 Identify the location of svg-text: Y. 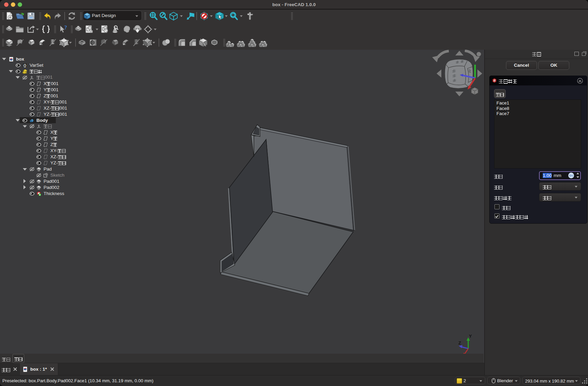
(470, 336).